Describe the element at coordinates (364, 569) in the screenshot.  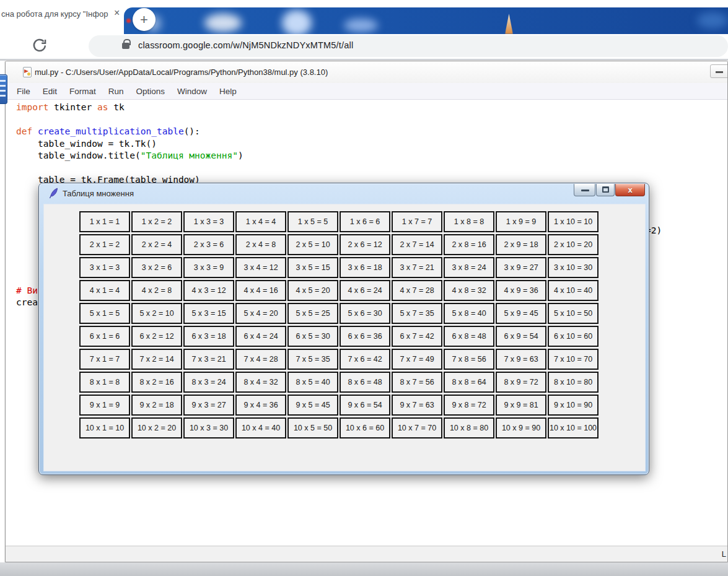
I see `desktop-bottom-strip` at that location.